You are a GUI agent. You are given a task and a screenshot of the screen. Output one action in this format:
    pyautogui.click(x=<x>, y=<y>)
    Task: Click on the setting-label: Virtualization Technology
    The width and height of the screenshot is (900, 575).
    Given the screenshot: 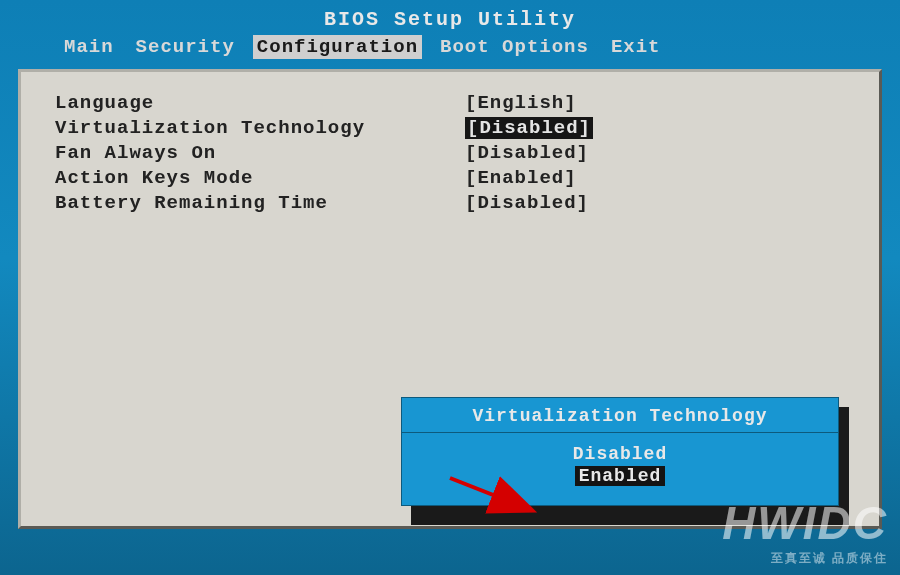 What is the action you would take?
    pyautogui.click(x=260, y=128)
    